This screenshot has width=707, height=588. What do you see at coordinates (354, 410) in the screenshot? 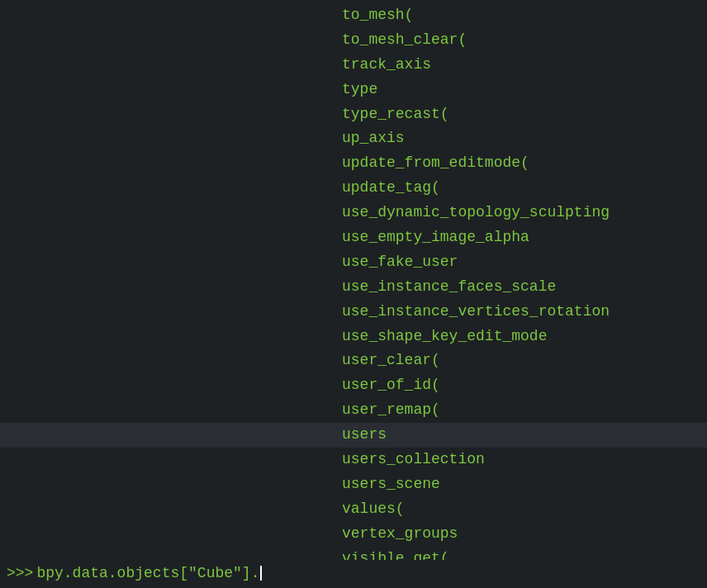
I see `autocomplete-item: user_remap(` at bounding box center [354, 410].